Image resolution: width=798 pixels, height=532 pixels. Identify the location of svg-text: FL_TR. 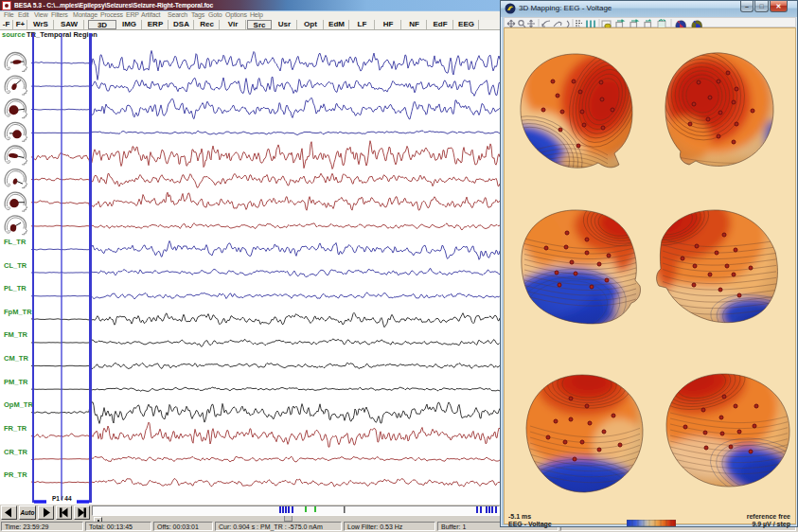
(15, 242).